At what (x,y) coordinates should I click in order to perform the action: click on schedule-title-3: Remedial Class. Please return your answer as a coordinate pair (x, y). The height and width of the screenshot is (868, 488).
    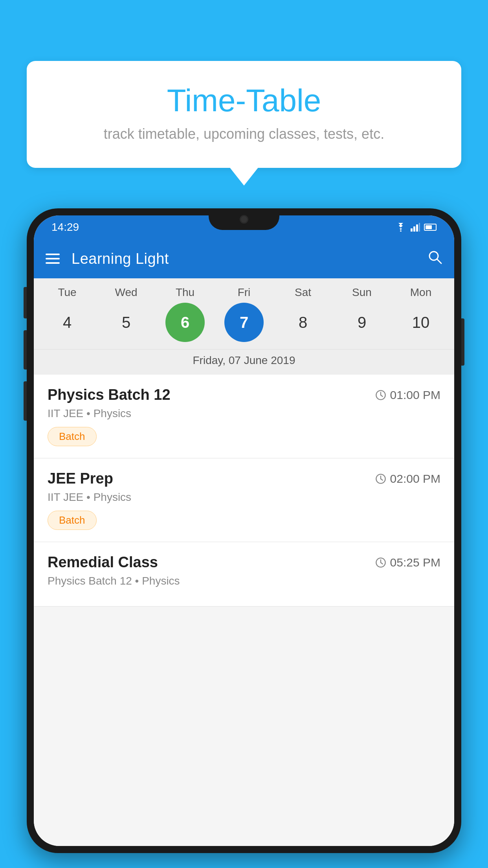
    Looking at the image, I should click on (103, 562).